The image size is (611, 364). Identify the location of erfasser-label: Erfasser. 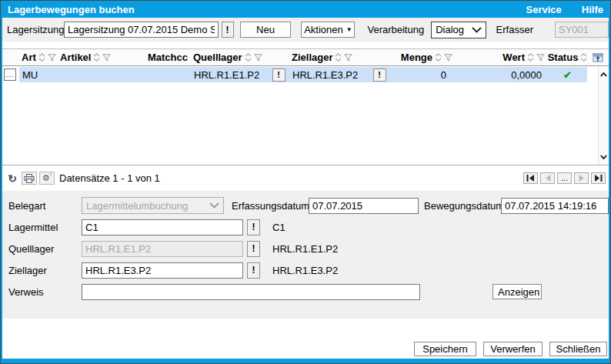
(515, 29).